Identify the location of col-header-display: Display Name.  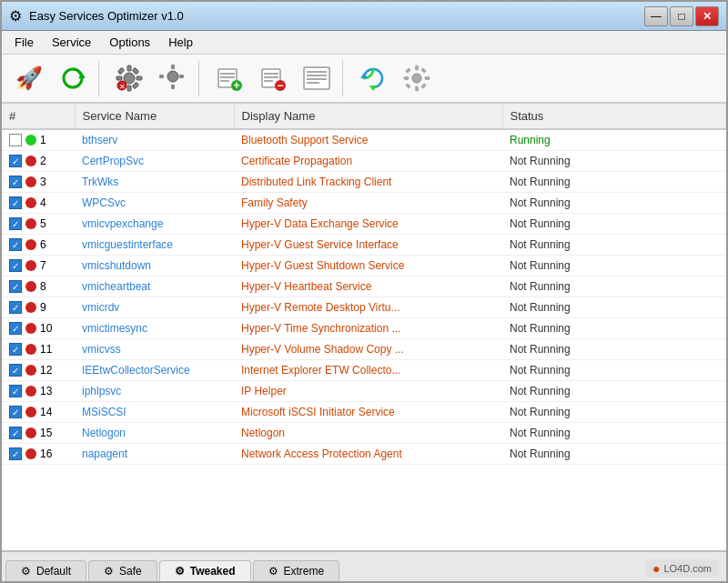
(368, 116).